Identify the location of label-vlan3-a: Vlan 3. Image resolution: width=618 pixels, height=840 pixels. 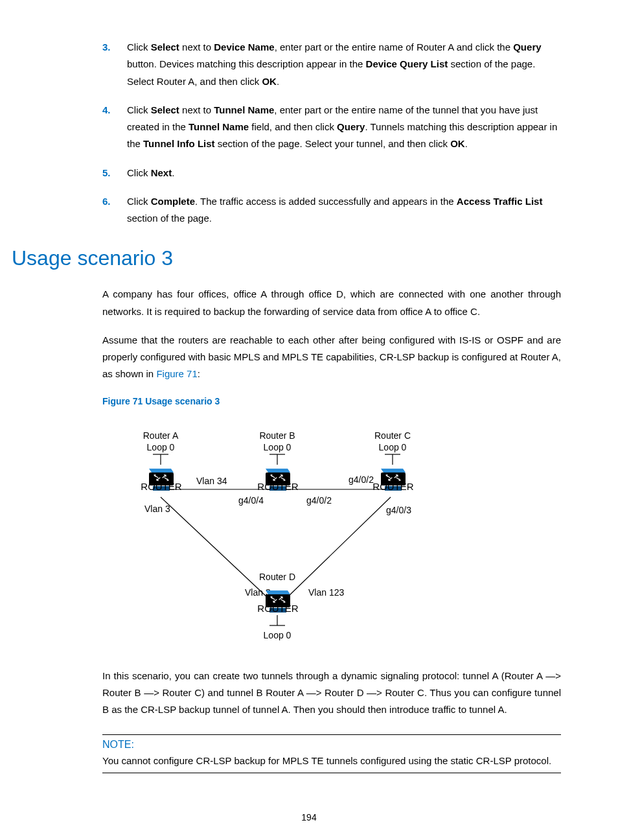
(157, 509).